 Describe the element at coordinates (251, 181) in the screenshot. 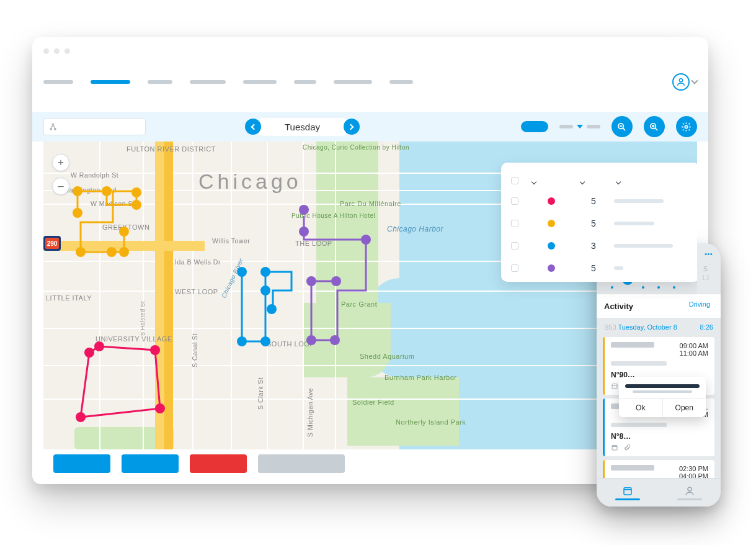

I see `city-label: Chicago` at that location.